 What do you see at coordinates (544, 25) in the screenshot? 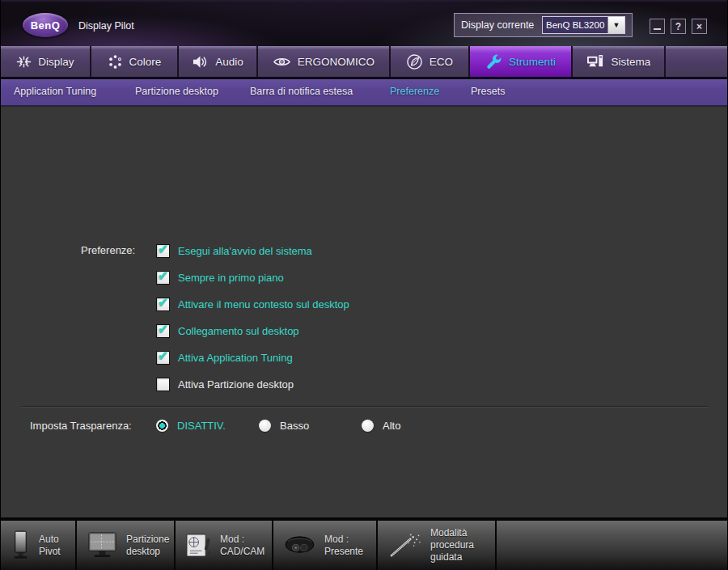
I see `display-current-panel: Display corrente BenQ BL3200 ▼` at bounding box center [544, 25].